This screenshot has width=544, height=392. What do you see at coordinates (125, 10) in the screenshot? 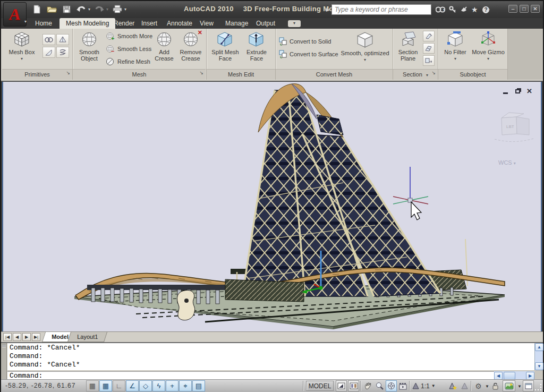
I see `print-dropdown: ▾` at bounding box center [125, 10].